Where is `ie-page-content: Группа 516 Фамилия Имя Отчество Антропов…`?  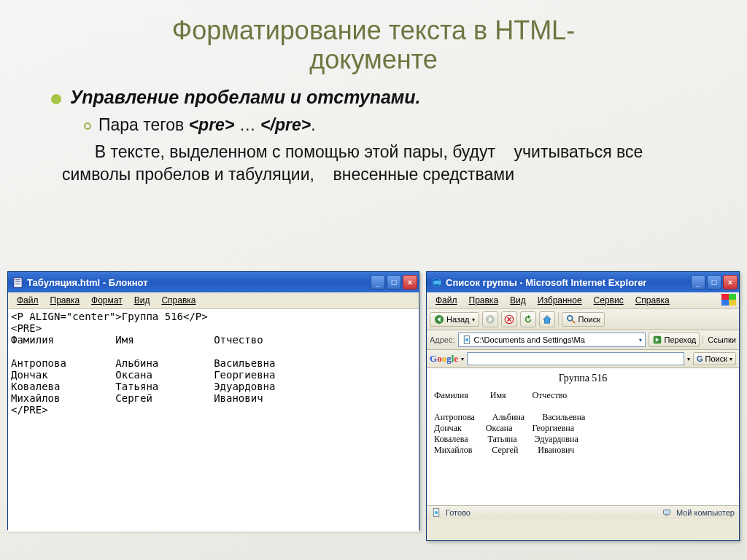 ie-page-content: Группа 516 Фамилия Имя Отчество Антропов… is located at coordinates (583, 437).